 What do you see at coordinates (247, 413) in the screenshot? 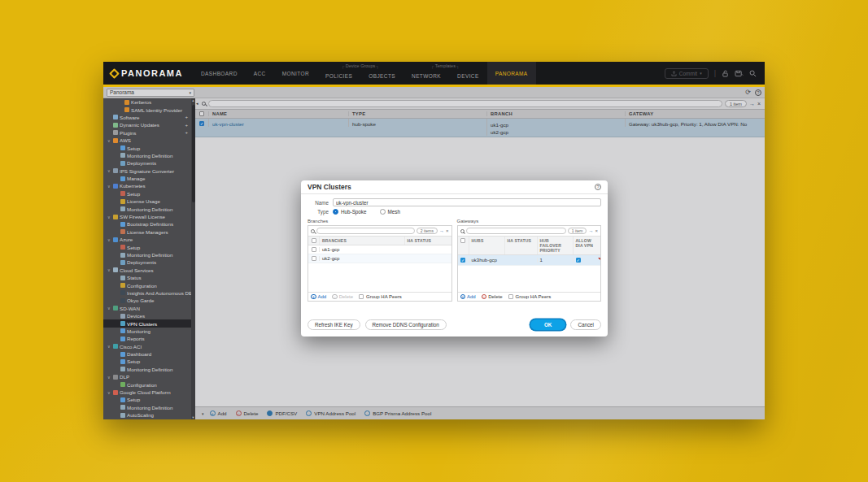
I see `delete-button: − Delete` at bounding box center [247, 413].